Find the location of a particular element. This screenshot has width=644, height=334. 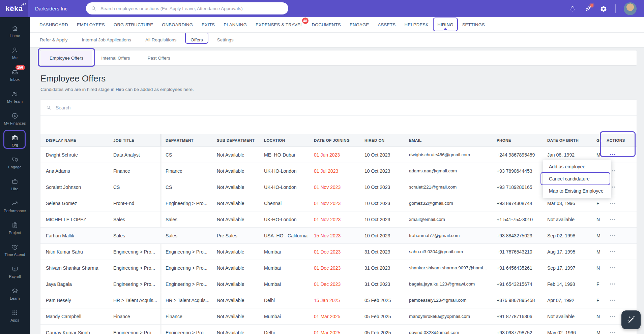

sidebar-item-org: Org is located at coordinates (15, 140).